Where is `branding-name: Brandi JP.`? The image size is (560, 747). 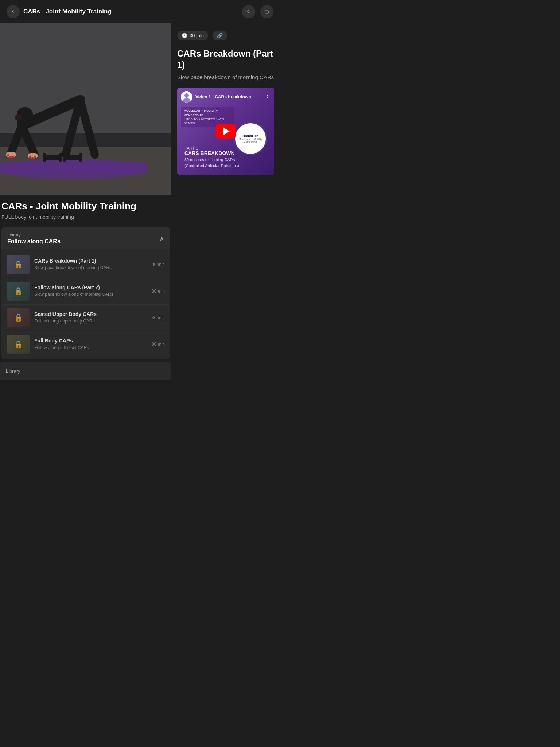 branding-name: Brandi JP. is located at coordinates (250, 136).